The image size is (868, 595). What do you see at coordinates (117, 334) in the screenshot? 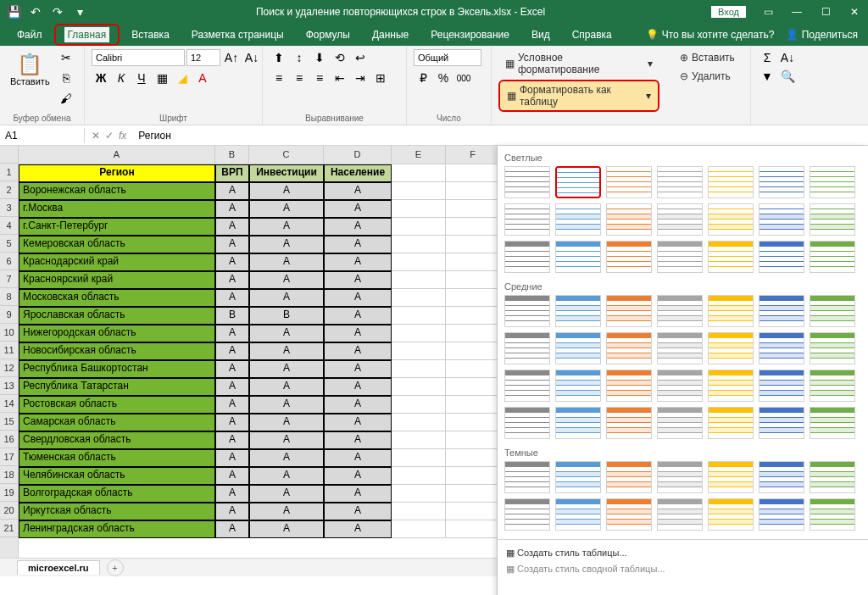
I see `region-cell: Нижегородская область` at bounding box center [117, 334].